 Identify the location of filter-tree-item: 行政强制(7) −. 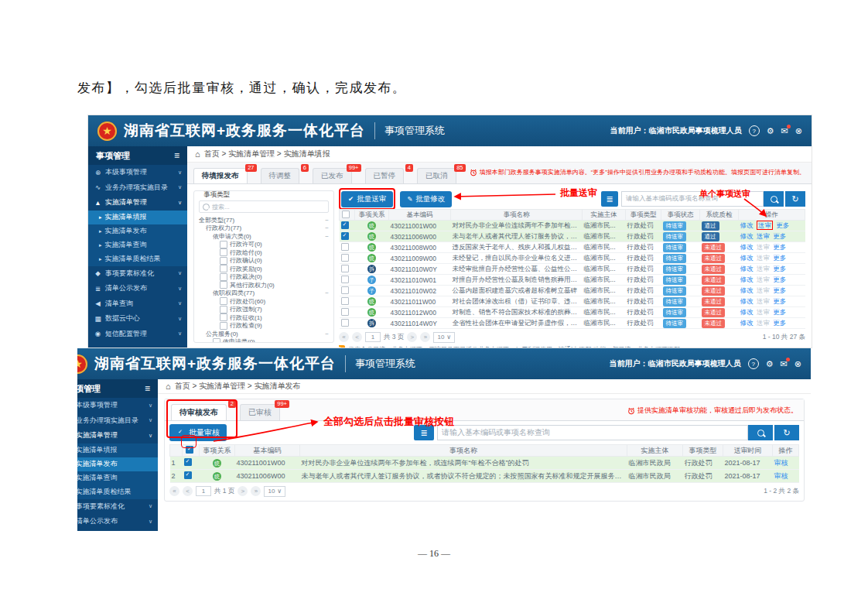
(264, 310).